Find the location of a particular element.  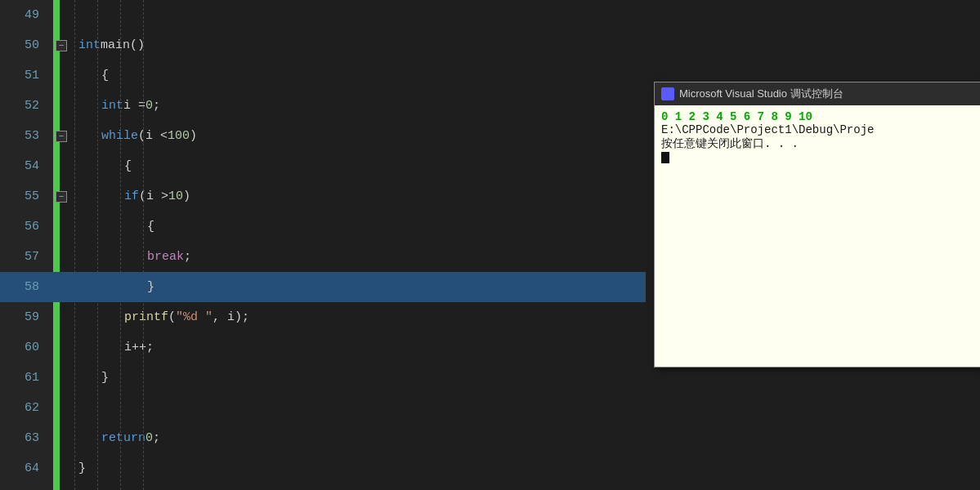

collapse-icon-55: − is located at coordinates (61, 197).